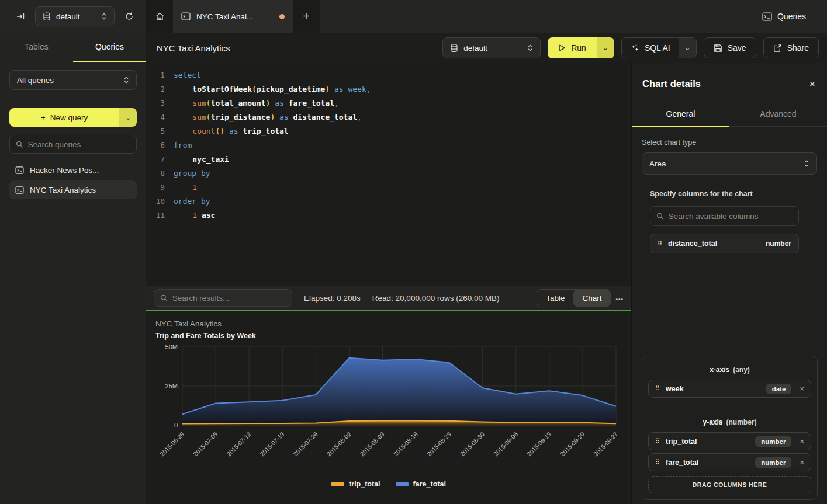 The height and width of the screenshot is (504, 827). I want to click on save-icon, so click(718, 48).